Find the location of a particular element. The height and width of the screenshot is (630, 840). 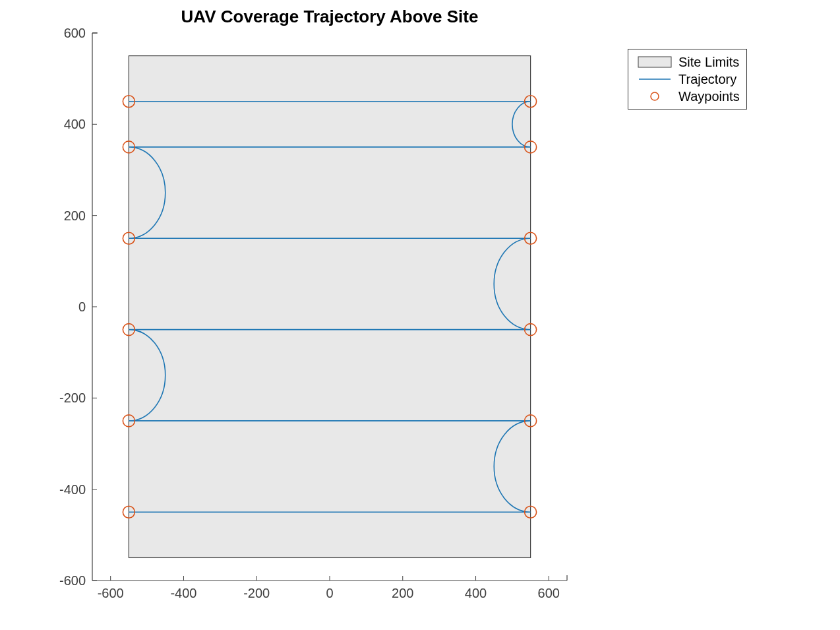

legend-swatch-waypoints is located at coordinates (655, 96).